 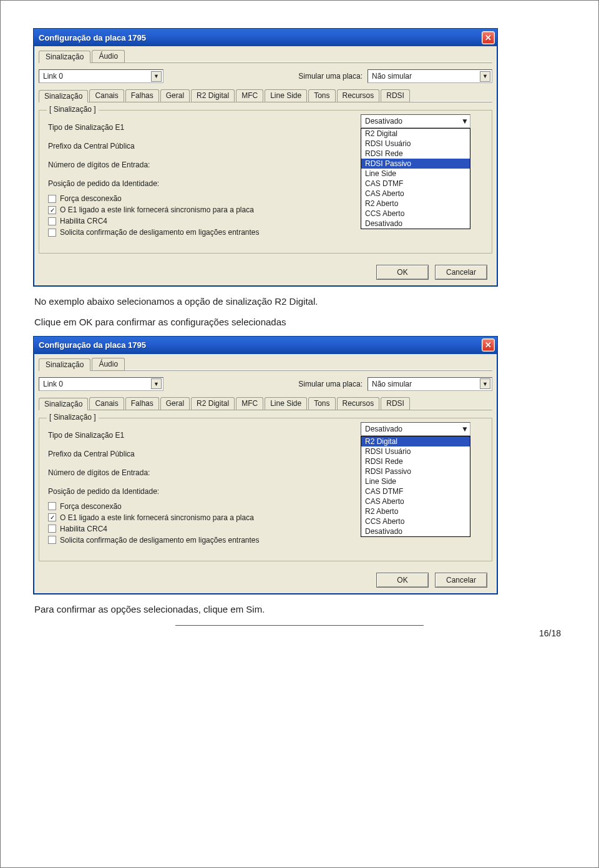 What do you see at coordinates (278, 301) in the screenshot?
I see `caption-1: No exemplo abaixo selecionamos a opção d…` at bounding box center [278, 301].